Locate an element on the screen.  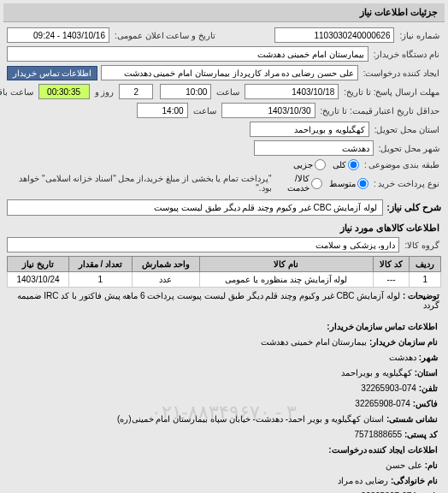
province-field is located at coordinates (309, 129).